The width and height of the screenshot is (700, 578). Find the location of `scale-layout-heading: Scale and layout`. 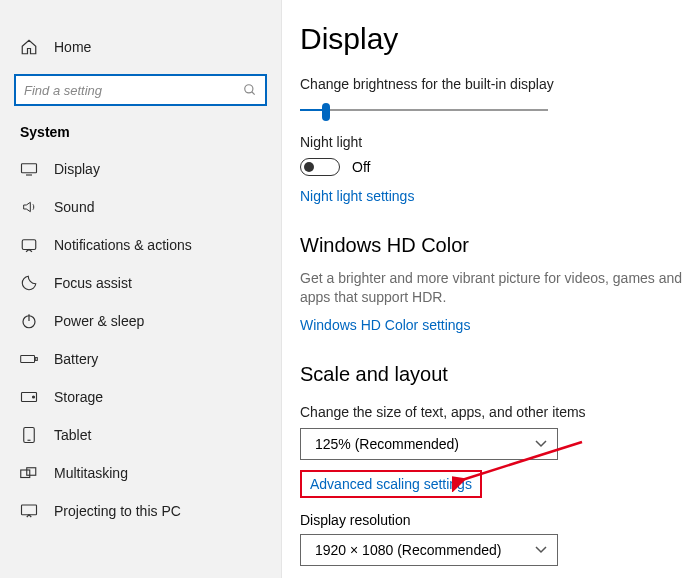

scale-layout-heading: Scale and layout is located at coordinates (496, 374).